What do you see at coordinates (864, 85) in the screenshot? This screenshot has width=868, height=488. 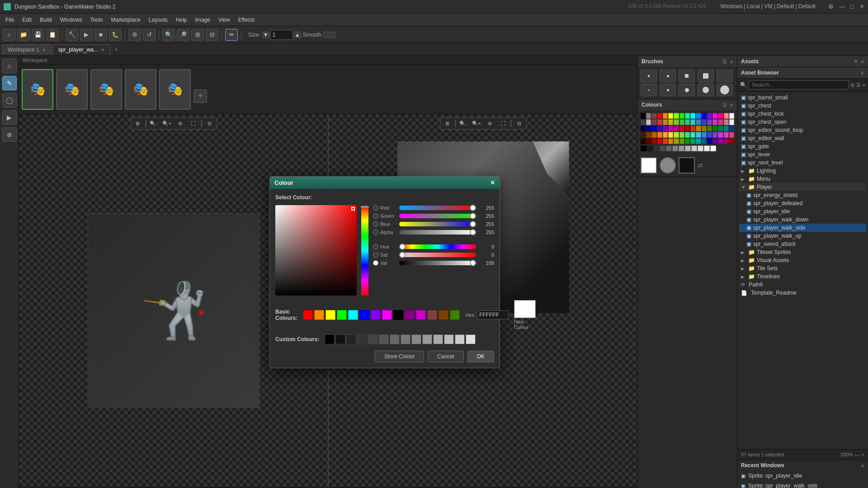 I see `view-icon: ≡` at bounding box center [864, 85].